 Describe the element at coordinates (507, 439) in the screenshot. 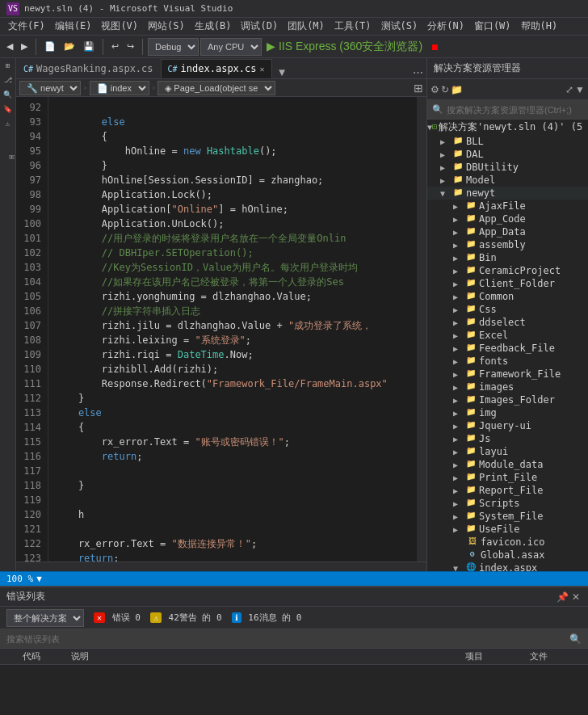

I see `tree-item-js: ▶ 📁 Js` at that location.